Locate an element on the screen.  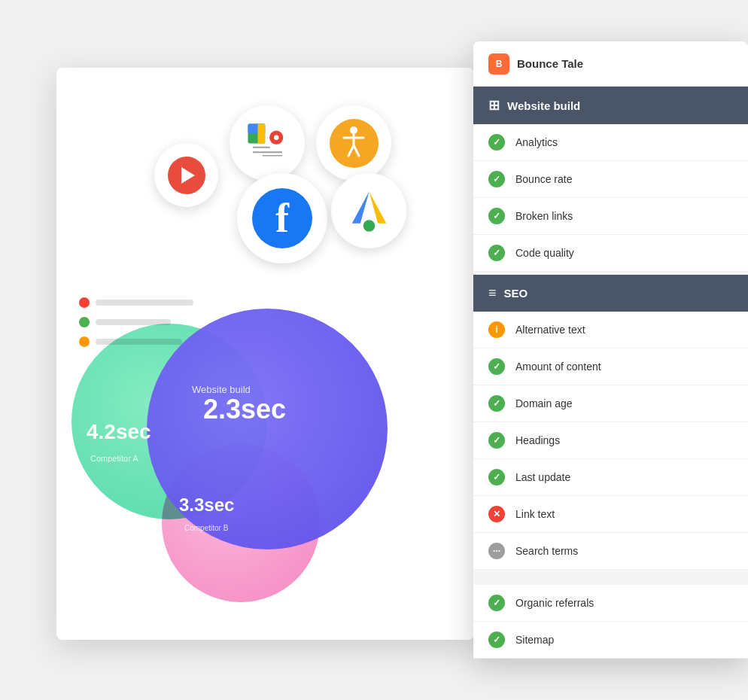
facebook-icon-circle: f is located at coordinates (282, 218).